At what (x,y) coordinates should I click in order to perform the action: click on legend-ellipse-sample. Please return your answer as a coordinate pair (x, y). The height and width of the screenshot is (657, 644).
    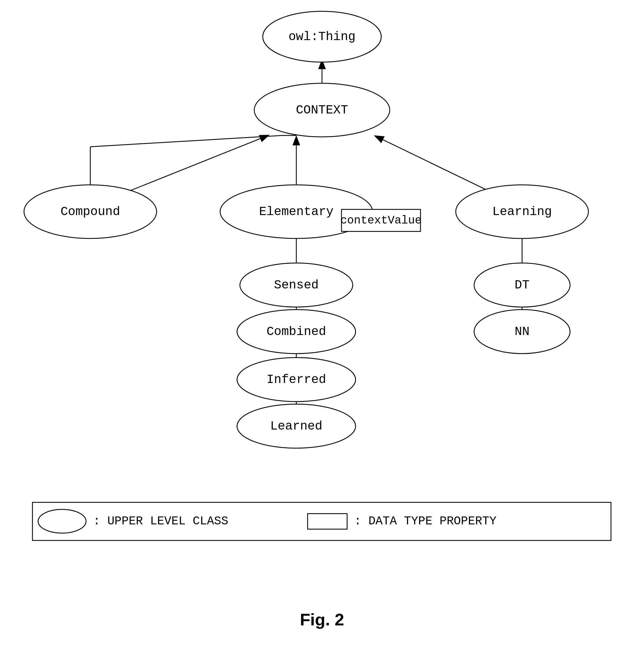
    Looking at the image, I should click on (62, 521).